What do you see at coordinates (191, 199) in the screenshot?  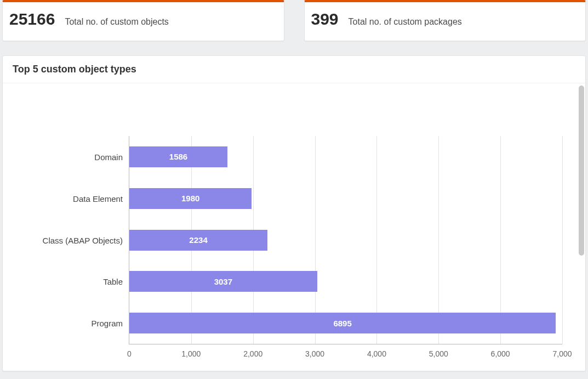 I see `chart-bar: 1980` at bounding box center [191, 199].